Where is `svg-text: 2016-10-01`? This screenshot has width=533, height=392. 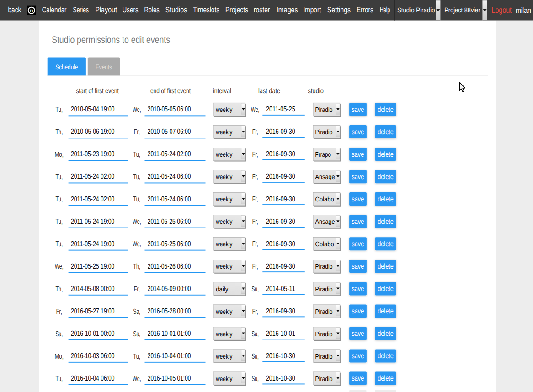
svg-text: 2016-10-01 is located at coordinates (281, 334).